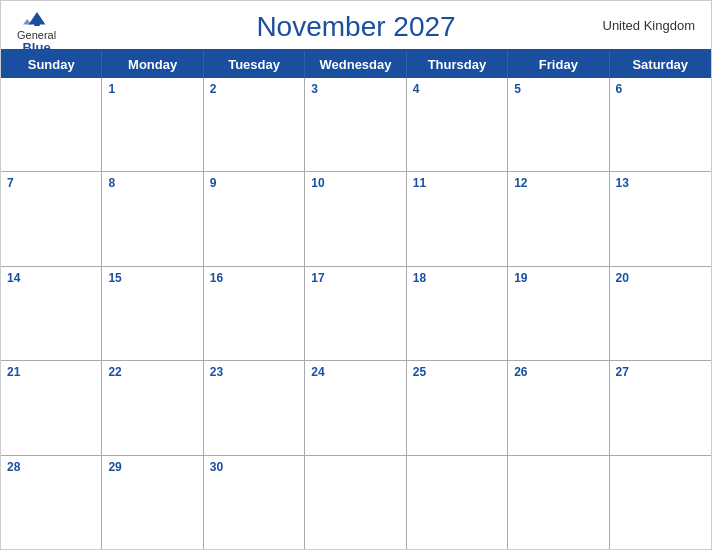  What do you see at coordinates (355, 372) in the screenshot?
I see `day-number-24: 24` at bounding box center [355, 372].